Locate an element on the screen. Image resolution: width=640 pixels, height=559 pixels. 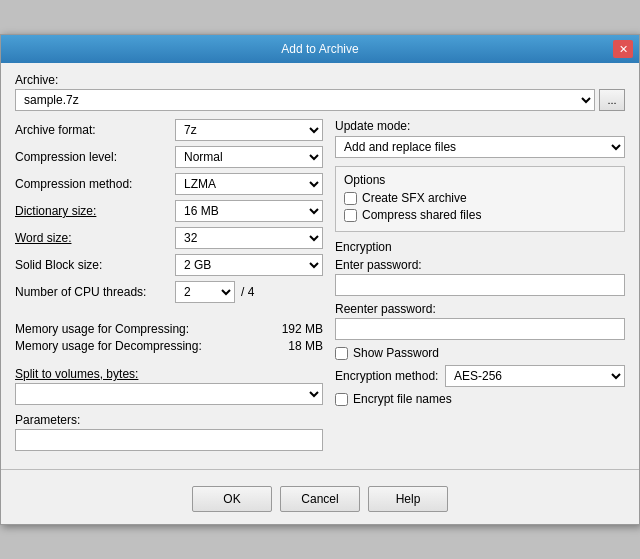
archive-select: sample.7z is located at coordinates (305, 100).